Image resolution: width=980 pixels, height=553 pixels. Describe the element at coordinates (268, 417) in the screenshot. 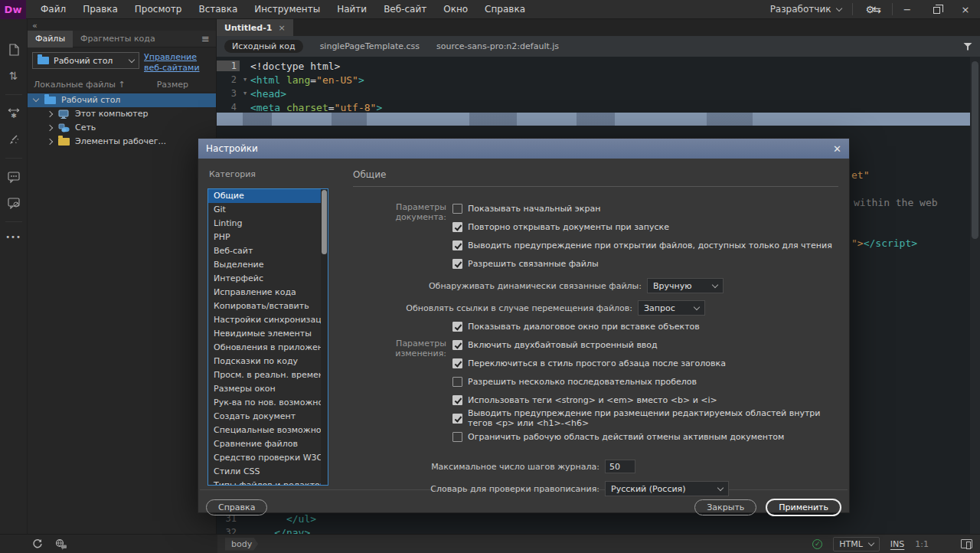

I see `category-item-16: Создать документ` at that location.